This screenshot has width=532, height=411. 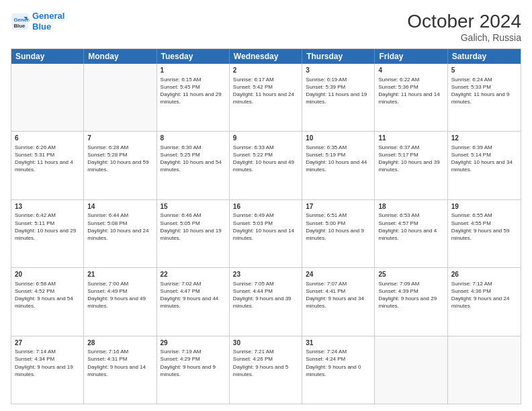 What do you see at coordinates (193, 234) in the screenshot?
I see `calendar-cell: 15Sunrise: 6:46 AM Sunset: 5:05 PM Dayli…` at bounding box center [193, 234].